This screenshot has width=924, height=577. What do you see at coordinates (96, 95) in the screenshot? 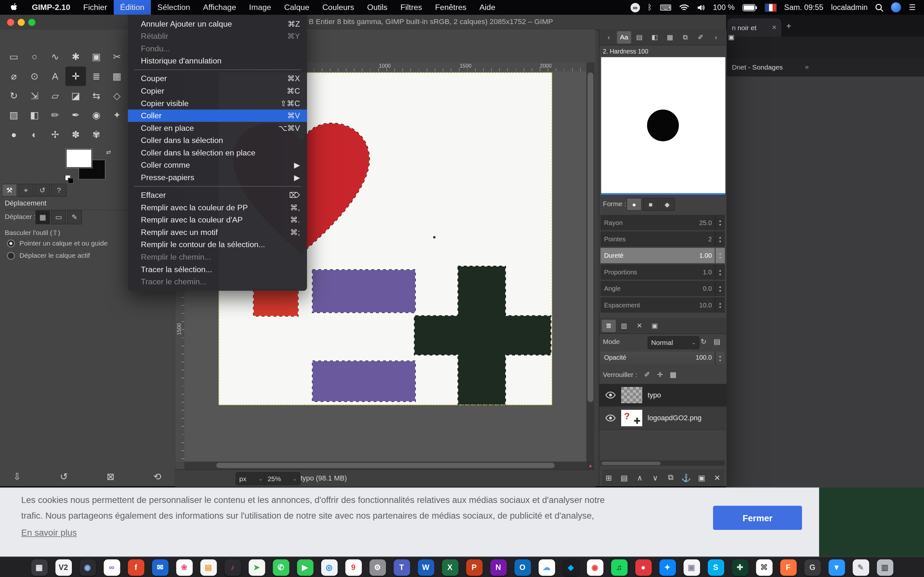
I see `tool-button: ⇆` at bounding box center [96, 95].